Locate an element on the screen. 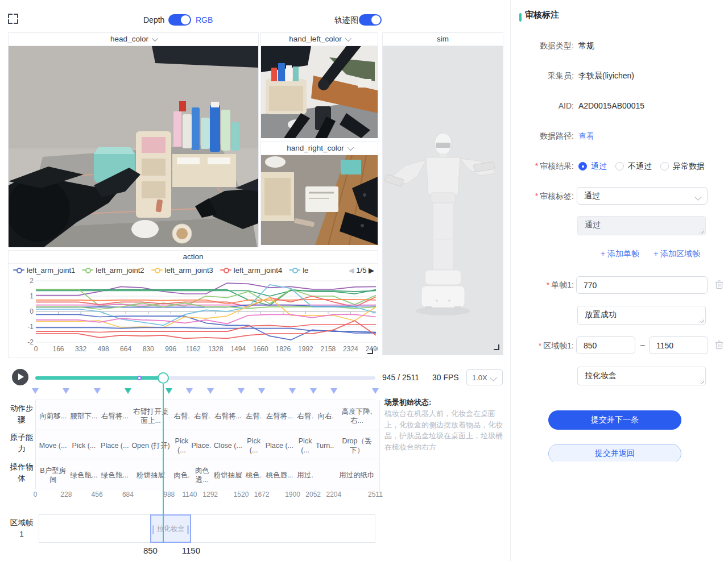 The image size is (728, 561). hand-left-camera-select: hand_left_color is located at coordinates (320, 40).